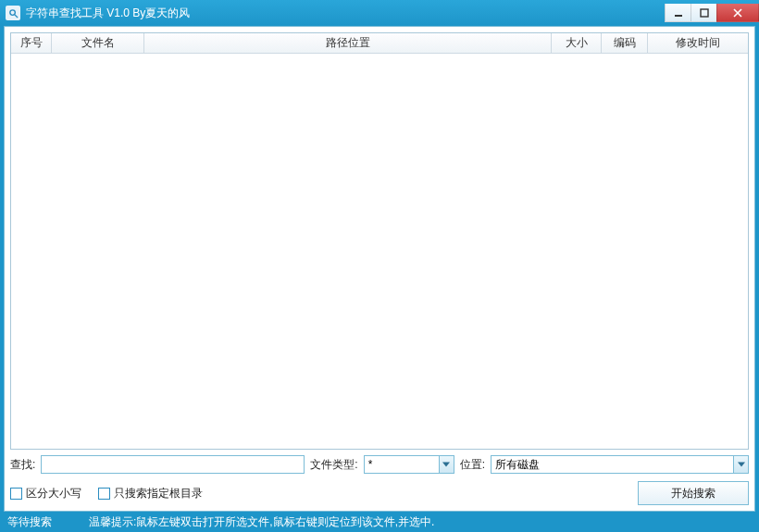 Image resolution: width=759 pixels, height=532 pixels. Describe the element at coordinates (380, 13) in the screenshot. I see `titlebar: 字符串查找工具 V1.0 By夏天的风` at that location.